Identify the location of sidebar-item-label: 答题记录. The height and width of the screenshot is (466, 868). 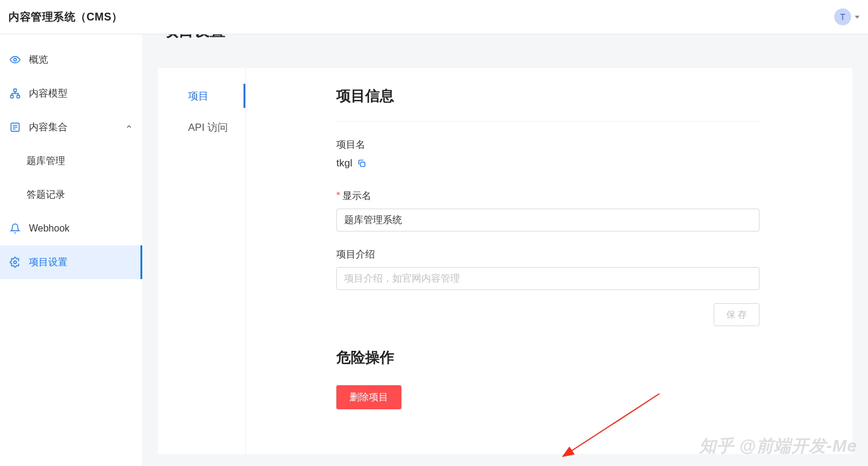
(46, 195).